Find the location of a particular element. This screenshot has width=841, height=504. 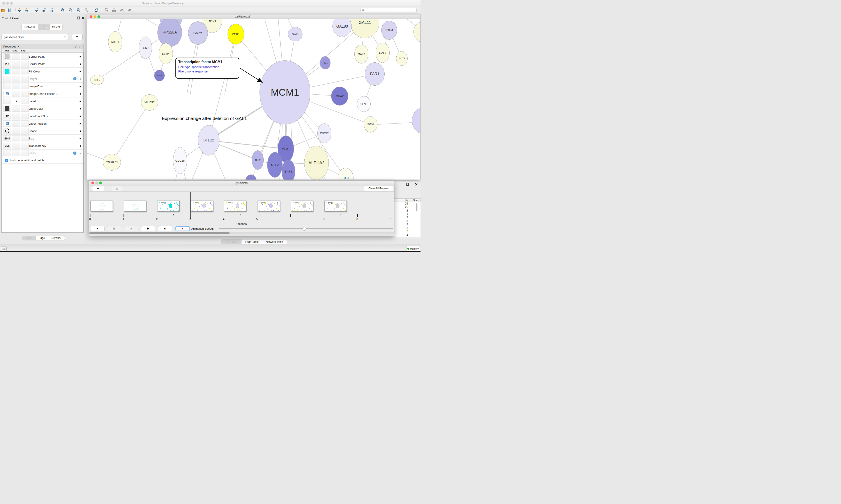

zoom-window-icon is located at coordinates (12, 3).